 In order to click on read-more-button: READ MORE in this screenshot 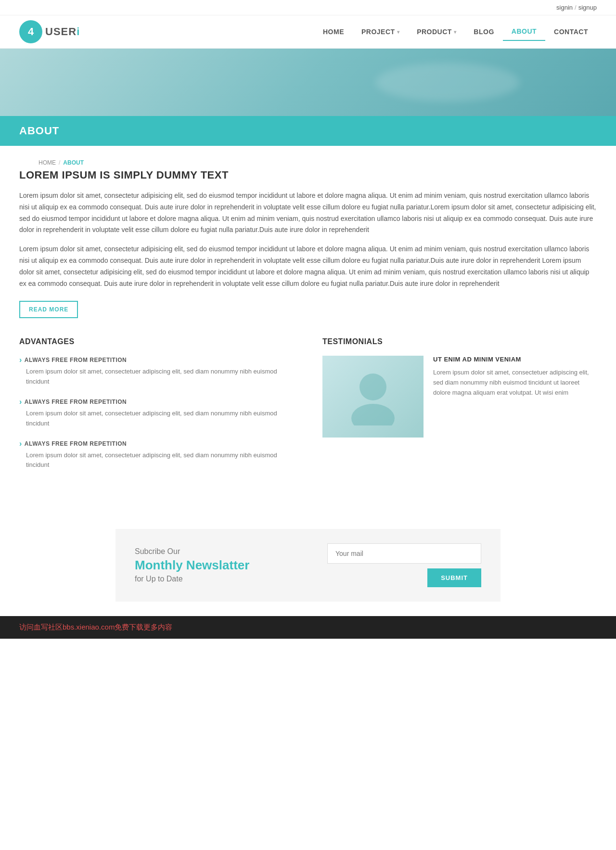, I will do `click(49, 309)`.